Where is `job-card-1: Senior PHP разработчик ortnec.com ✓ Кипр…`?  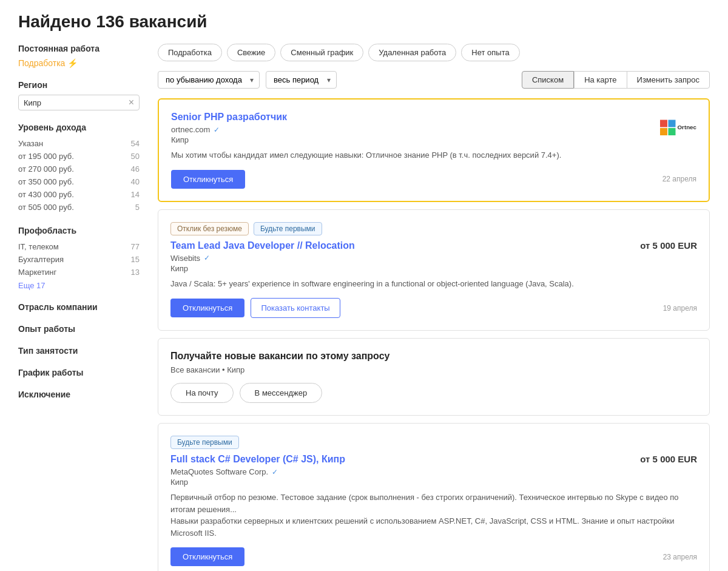
job-card-1: Senior PHP разработчик ortnec.com ✓ Кипр… is located at coordinates (434, 150).